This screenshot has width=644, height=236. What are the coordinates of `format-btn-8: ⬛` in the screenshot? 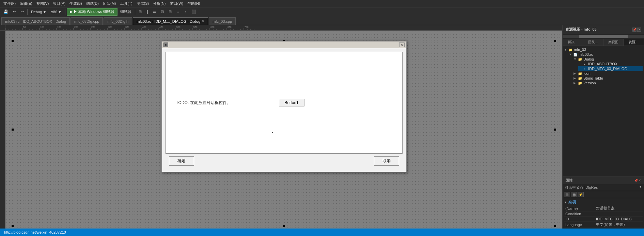 It's located at (194, 12).